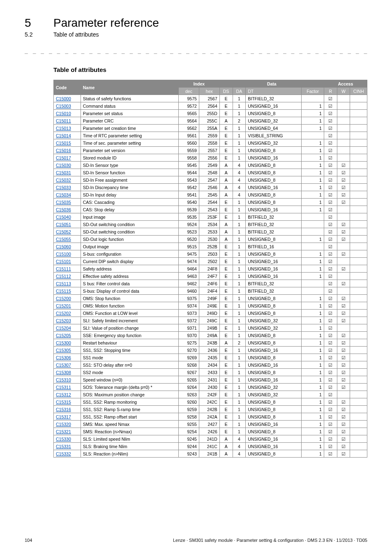 Image resolution: width=392 pixels, height=555 pixels. I want to click on code-link: C15307, so click(63, 365).